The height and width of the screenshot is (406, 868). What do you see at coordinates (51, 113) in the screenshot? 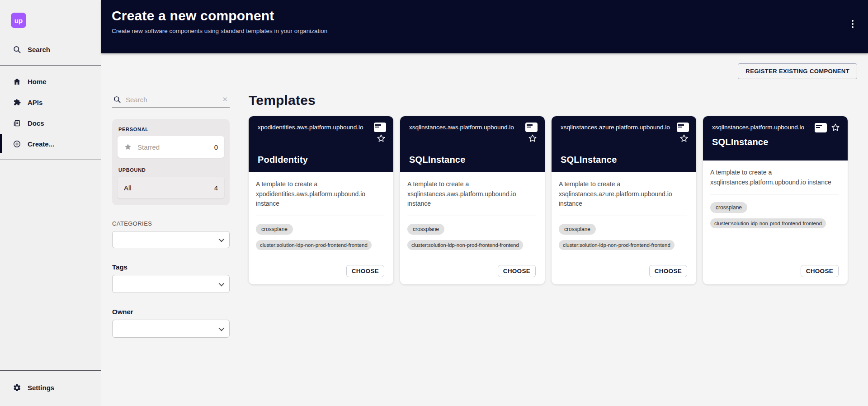
I see `sidebar-nav: Home APIs Docs Create...` at bounding box center [51, 113].